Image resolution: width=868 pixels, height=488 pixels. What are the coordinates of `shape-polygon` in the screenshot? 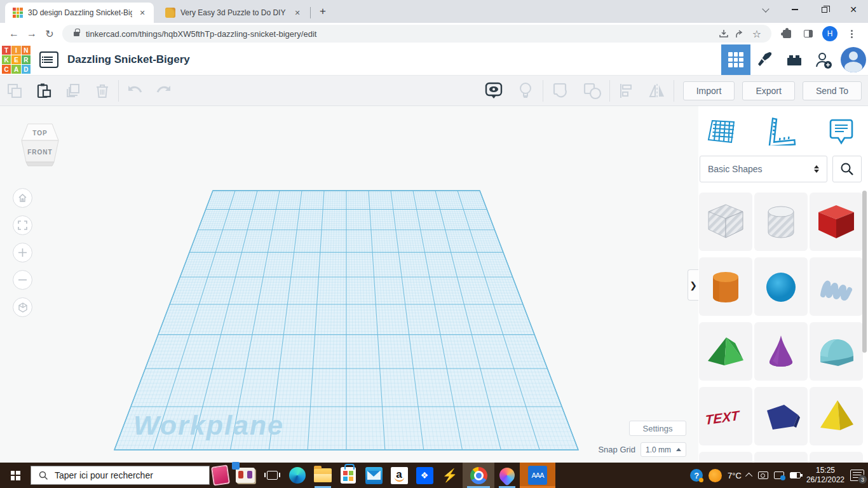 It's located at (781, 416).